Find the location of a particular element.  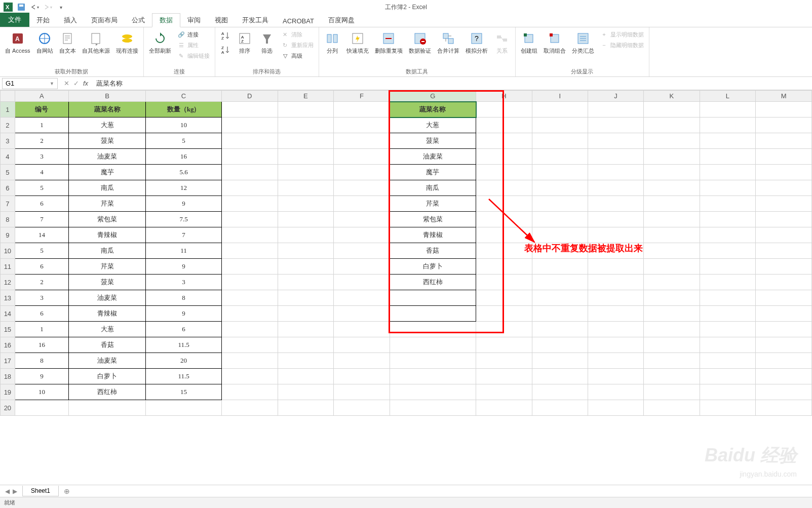

tab-review: 审阅 is located at coordinates (194, 20).